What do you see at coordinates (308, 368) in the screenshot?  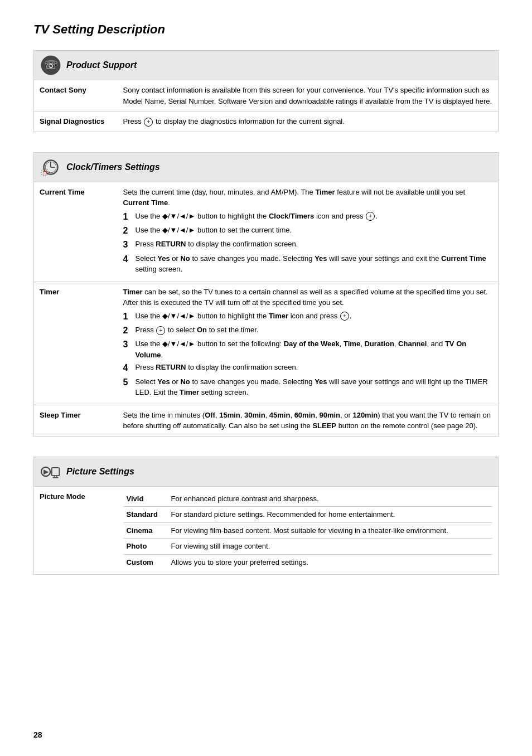 I see `list-item: 4Press RETURN to display the confirmatio…` at bounding box center [308, 368].